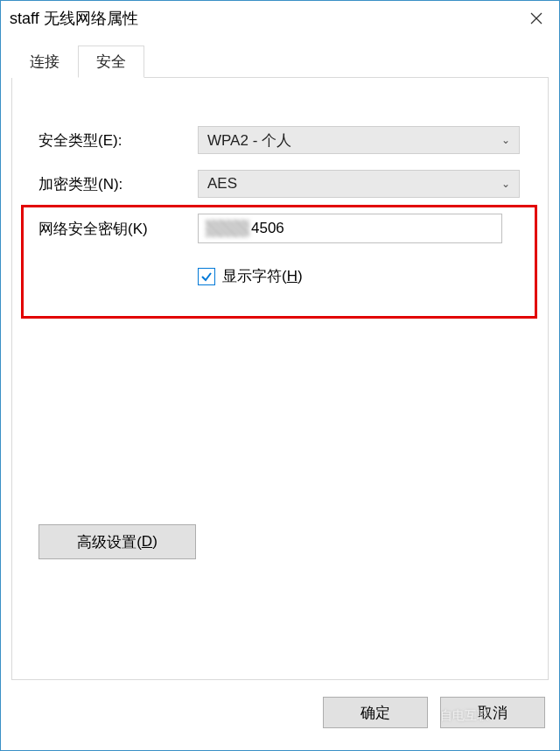 The image size is (560, 751). What do you see at coordinates (117, 542) in the screenshot?
I see `advanced-settings-button: 高级设置(D)` at bounding box center [117, 542].